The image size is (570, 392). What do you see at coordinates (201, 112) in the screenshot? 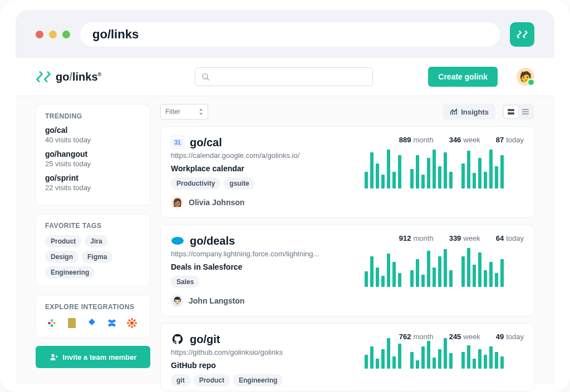
I see `select-arrows-icon` at bounding box center [201, 112].